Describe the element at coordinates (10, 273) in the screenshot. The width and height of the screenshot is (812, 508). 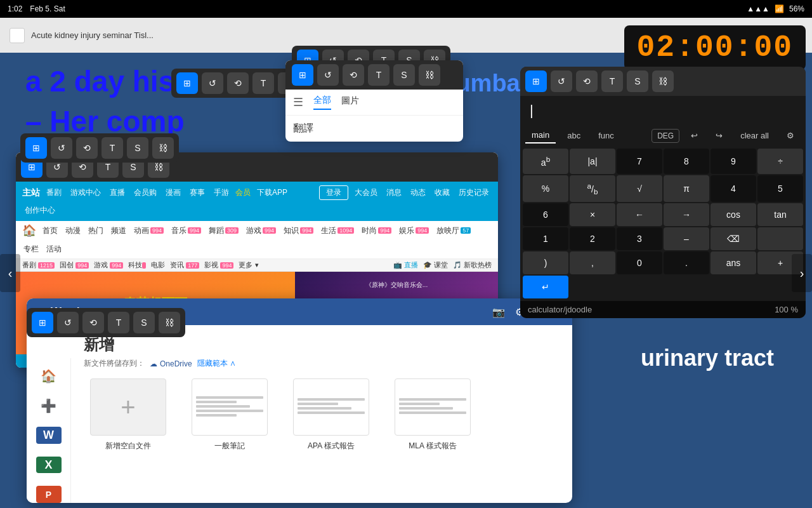
I see `slide-prev-button: ‹` at that location.